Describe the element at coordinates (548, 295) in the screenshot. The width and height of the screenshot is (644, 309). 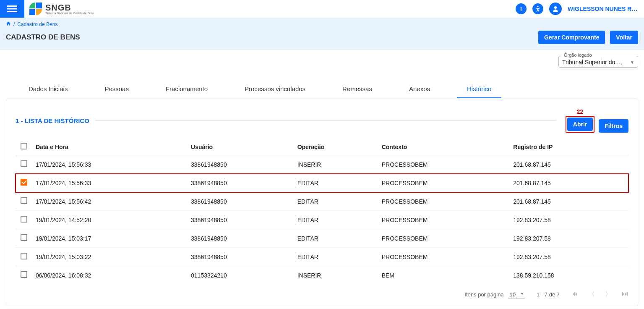
I see `page-range: 1 - 7 de 7` at that location.